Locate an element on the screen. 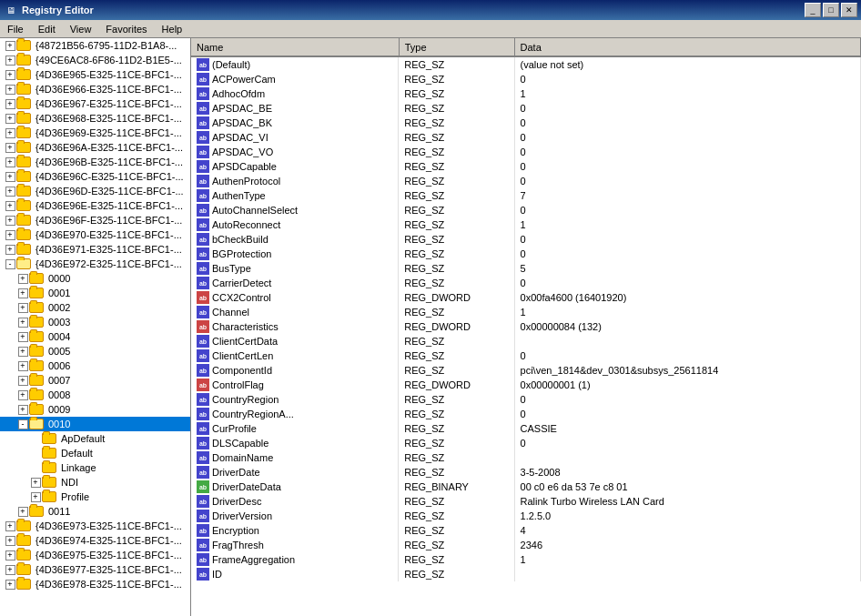 This screenshot has width=861, height=616. column-header-type: Type is located at coordinates (457, 47).